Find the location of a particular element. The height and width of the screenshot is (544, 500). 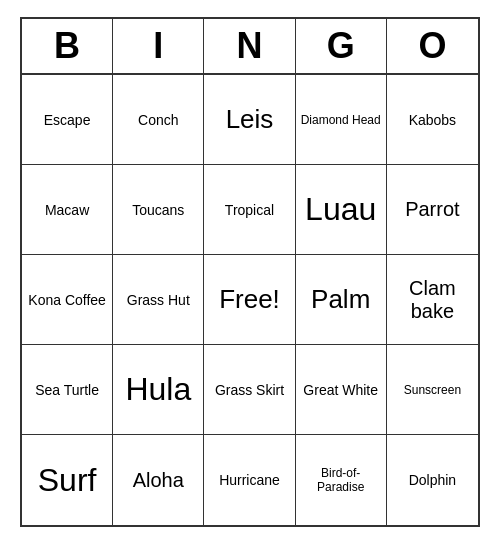

bingo-cell: Grass Hut is located at coordinates (158, 300).